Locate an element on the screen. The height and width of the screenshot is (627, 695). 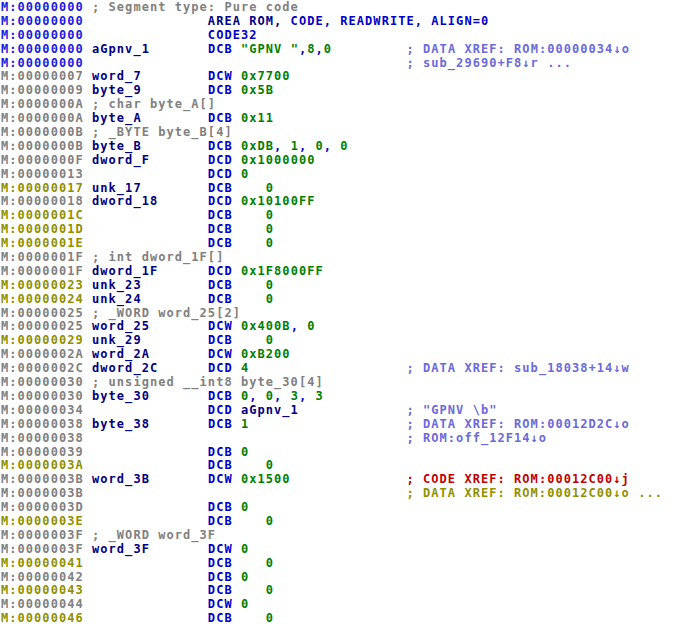
listing-line: M:00000038 ; ROM:off_12F14↓o is located at coordinates (348, 439).